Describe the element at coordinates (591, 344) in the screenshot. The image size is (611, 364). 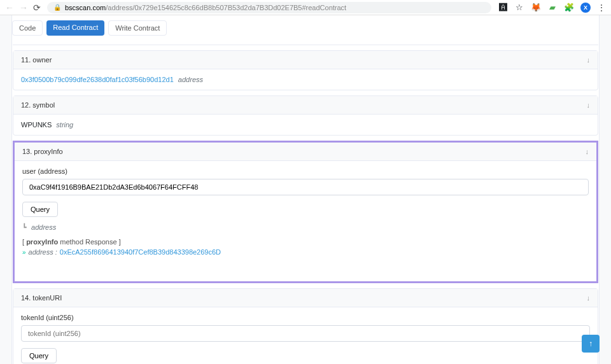
I see `scroll-top-button: ↑` at that location.